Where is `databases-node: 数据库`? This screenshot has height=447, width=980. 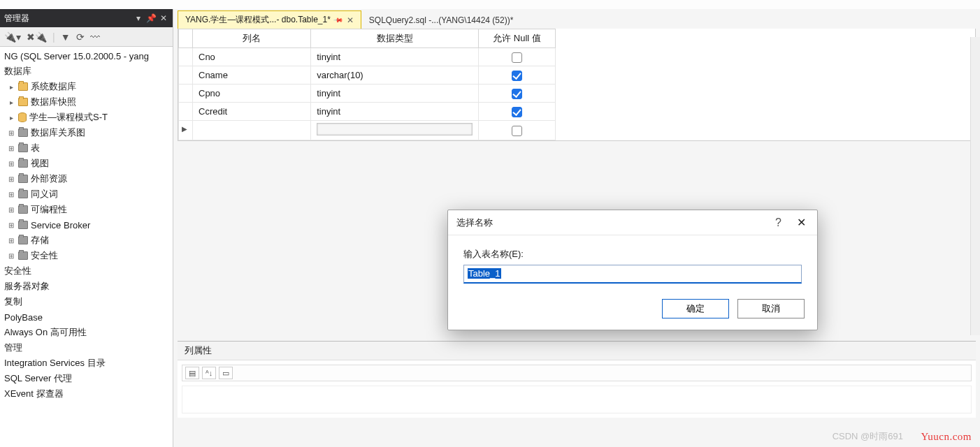 databases-node: 数据库 is located at coordinates (87, 71).